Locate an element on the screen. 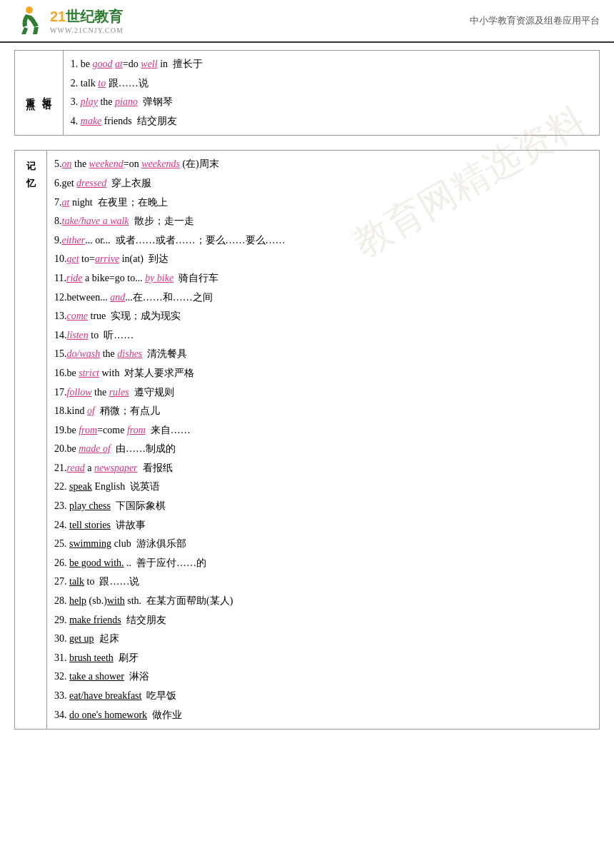 The width and height of the screenshot is (614, 868). phrase-11: 11.ride a bike=go to... by bike 骑自行车 is located at coordinates (323, 278).